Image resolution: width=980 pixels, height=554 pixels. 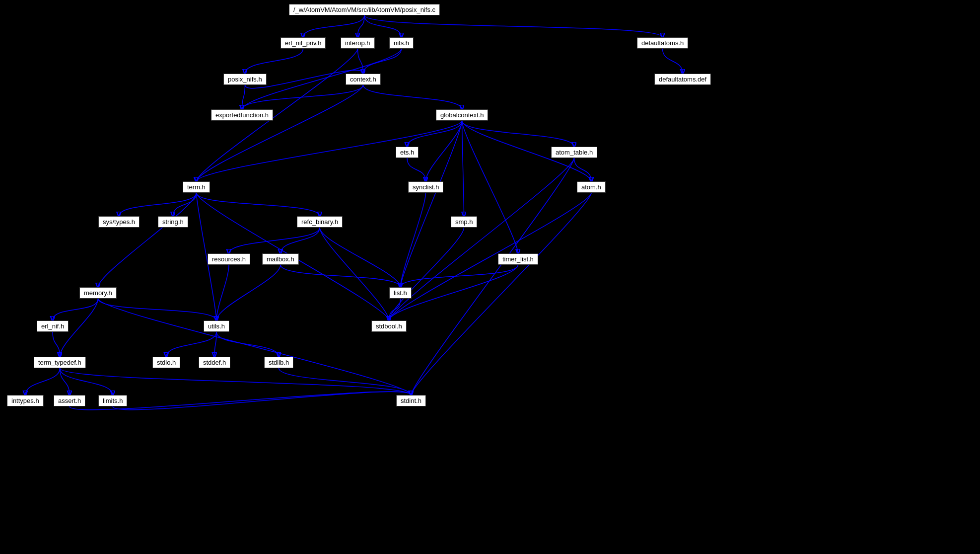 What do you see at coordinates (119, 222) in the screenshot?
I see `node-sys_types_h: sys/types.h` at bounding box center [119, 222].